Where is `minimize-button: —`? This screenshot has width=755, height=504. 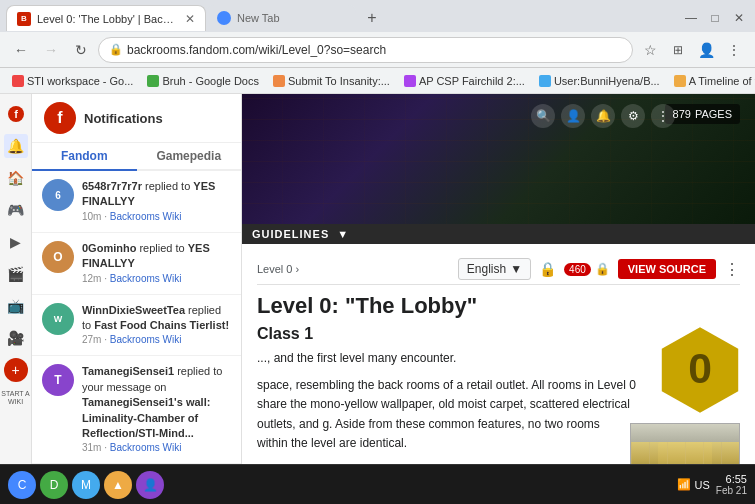
minimize-button: — is located at coordinates (691, 18).